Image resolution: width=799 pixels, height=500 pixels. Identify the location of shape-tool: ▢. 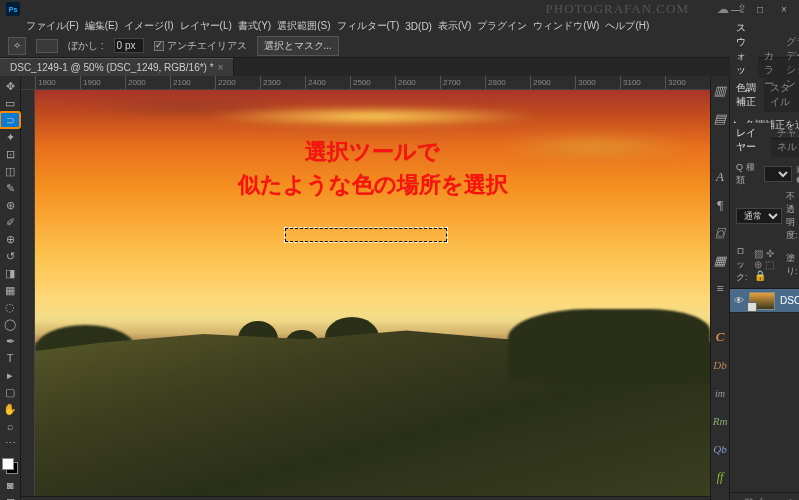
(10, 392).